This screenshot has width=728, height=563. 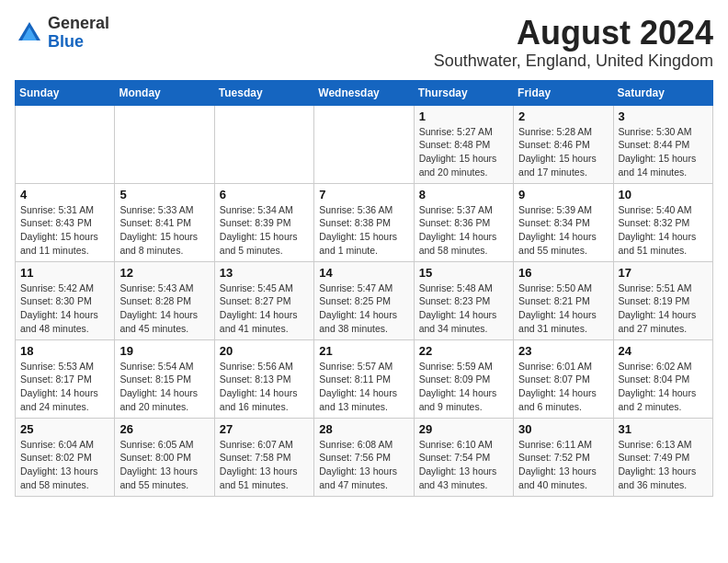 I want to click on day-info: Sunrise: 5:42 AMSunset: 8:30 PMDaylight:…, so click(x=64, y=309).